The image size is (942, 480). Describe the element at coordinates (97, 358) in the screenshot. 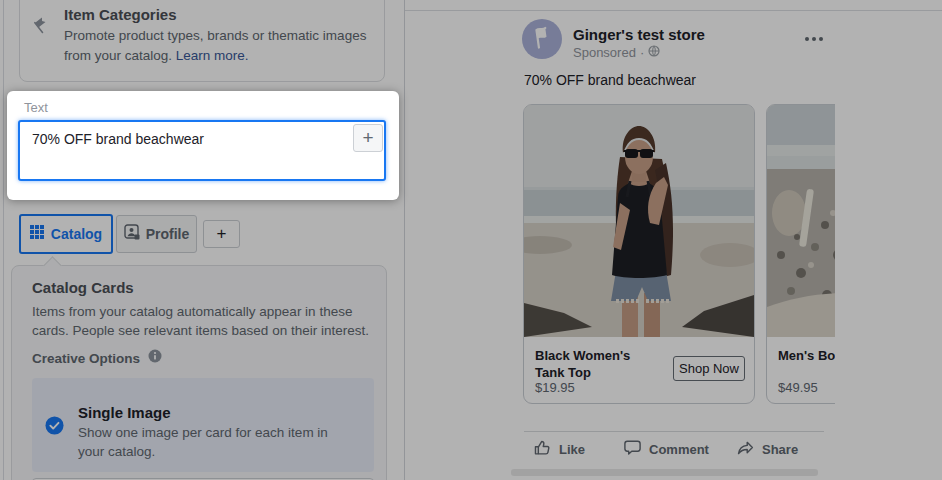

I see `creative-options-row: Creative Options` at that location.